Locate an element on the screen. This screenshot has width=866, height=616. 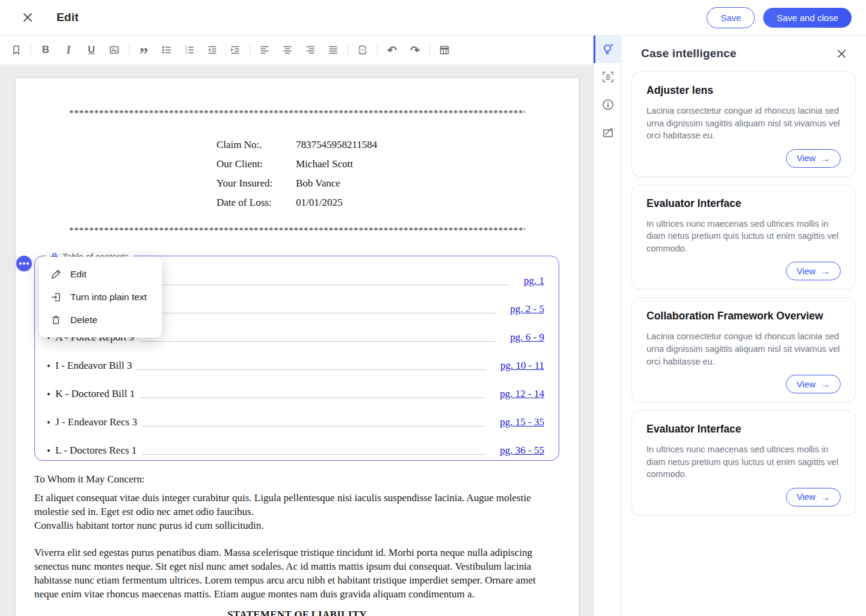
panel-close-icon is located at coordinates (841, 54).